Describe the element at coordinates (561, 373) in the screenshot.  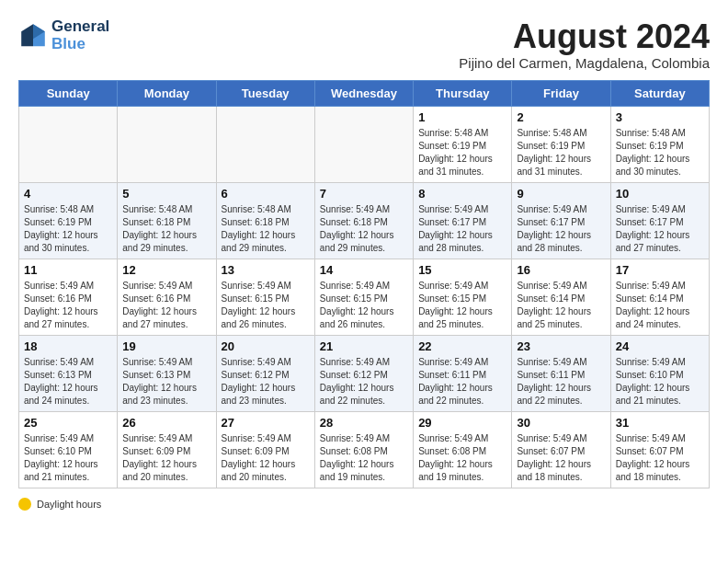
I see `calendar-cell: 23Sunrise: 5:49 AM Sunset: 6:11 PM Dayli…` at that location.